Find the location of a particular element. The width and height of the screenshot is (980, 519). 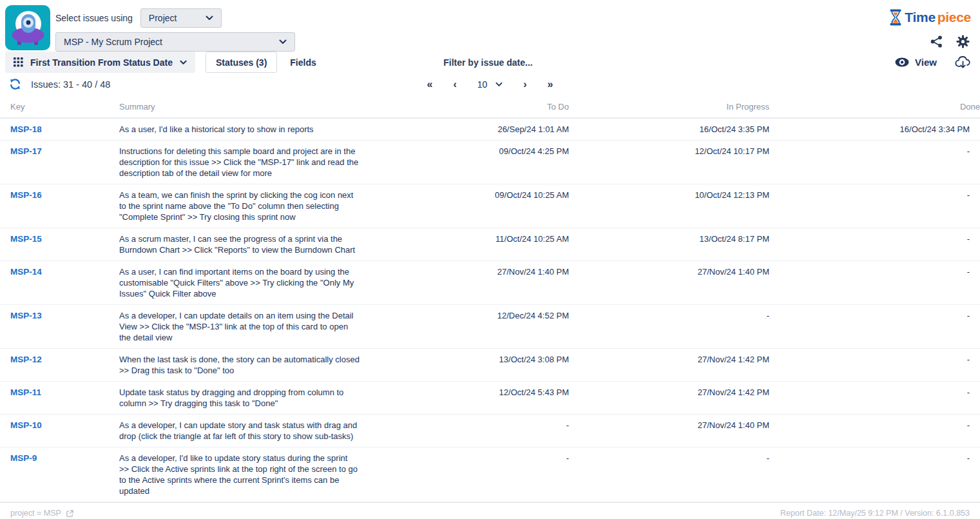

inprogress-date: 13/Oct/24 8:17 PM is located at coordinates (669, 245).